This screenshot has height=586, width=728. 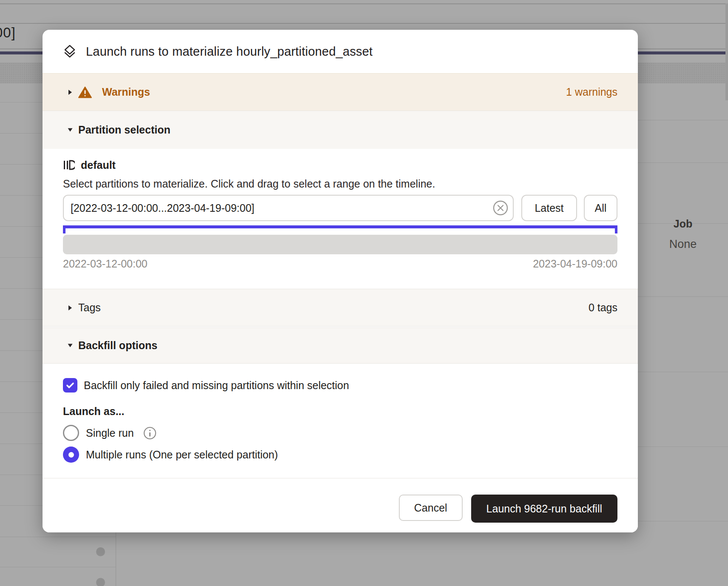 What do you see at coordinates (603, 308) in the screenshot?
I see `tags-count: 0 tags` at bounding box center [603, 308].